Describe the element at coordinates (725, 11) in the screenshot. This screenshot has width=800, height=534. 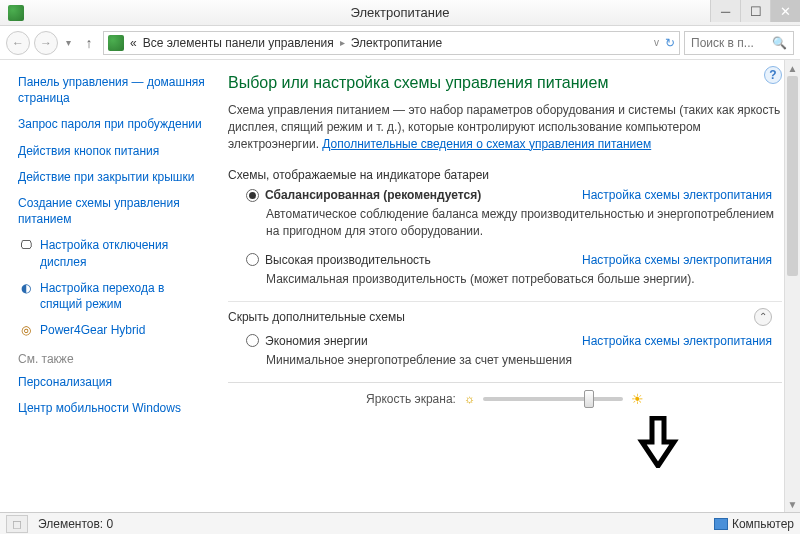
I see `minimize-button: ─` at that location.